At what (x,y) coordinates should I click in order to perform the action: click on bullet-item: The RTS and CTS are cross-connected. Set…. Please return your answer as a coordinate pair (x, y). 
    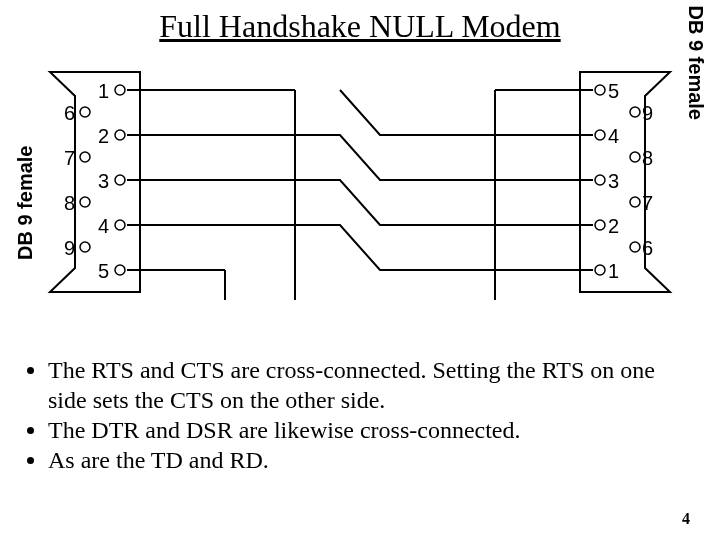
    Looking at the image, I should click on (369, 385).